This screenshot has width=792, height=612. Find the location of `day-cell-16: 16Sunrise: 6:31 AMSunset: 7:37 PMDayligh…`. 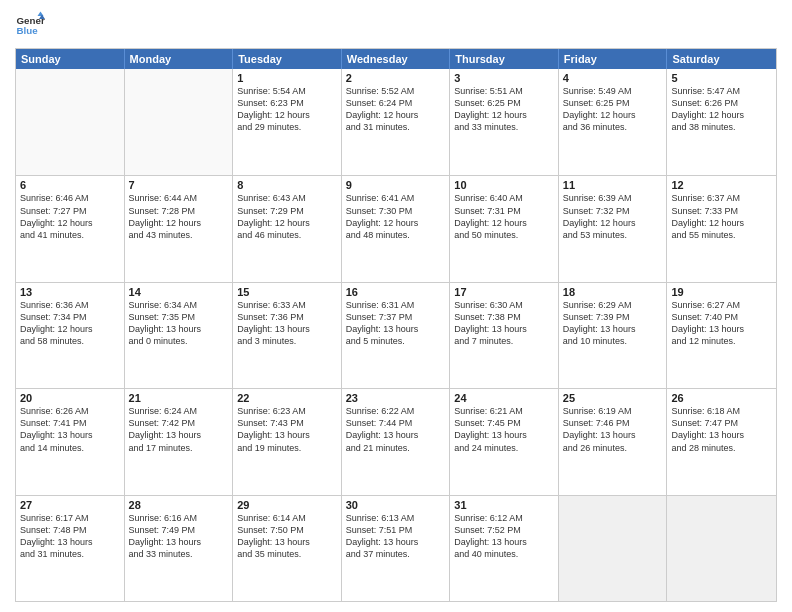

day-cell-16: 16Sunrise: 6:31 AMSunset: 7:37 PMDayligh… is located at coordinates (396, 336).